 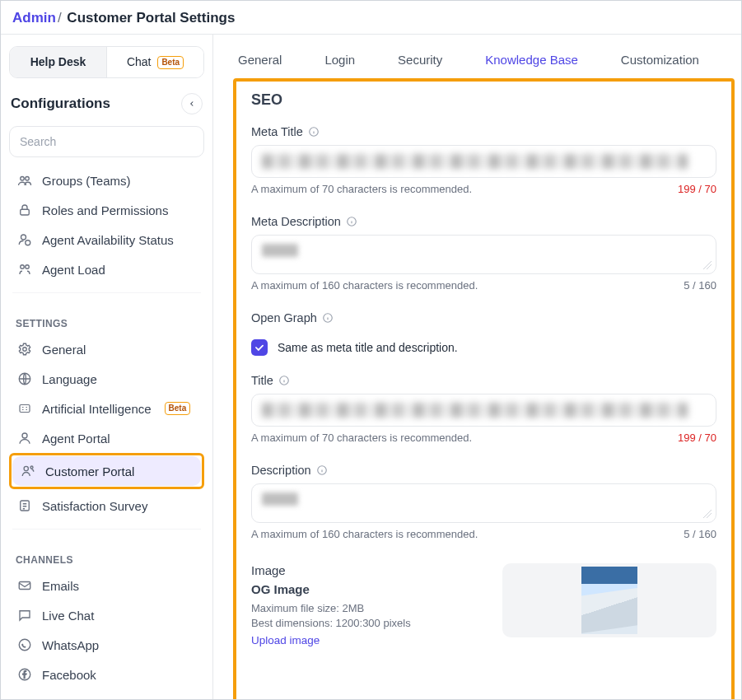 What do you see at coordinates (532, 63) in the screenshot?
I see `tab-knowledge-base: Knowledge Base` at bounding box center [532, 63].